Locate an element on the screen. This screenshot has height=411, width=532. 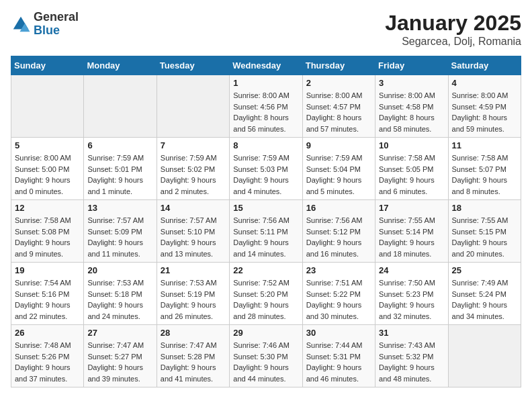
day-number: 23 is located at coordinates (339, 270).